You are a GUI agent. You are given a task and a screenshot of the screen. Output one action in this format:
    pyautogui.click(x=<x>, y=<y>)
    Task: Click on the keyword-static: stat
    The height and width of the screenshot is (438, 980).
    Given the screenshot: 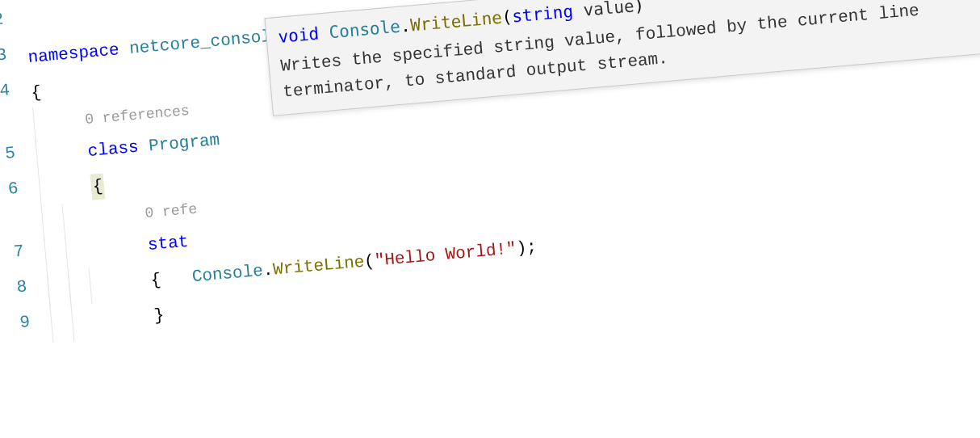 What is the action you would take?
    pyautogui.click(x=168, y=244)
    